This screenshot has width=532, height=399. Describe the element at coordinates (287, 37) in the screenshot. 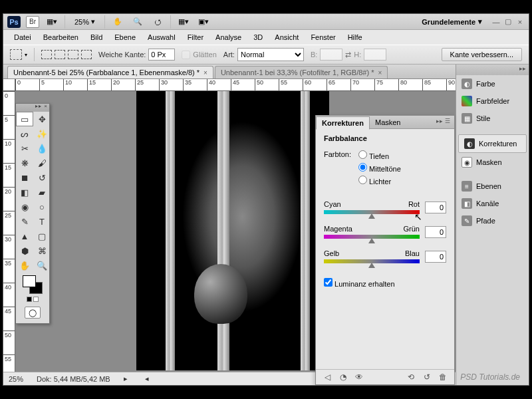

I see `menu-ansicht: Ansicht` at that location.